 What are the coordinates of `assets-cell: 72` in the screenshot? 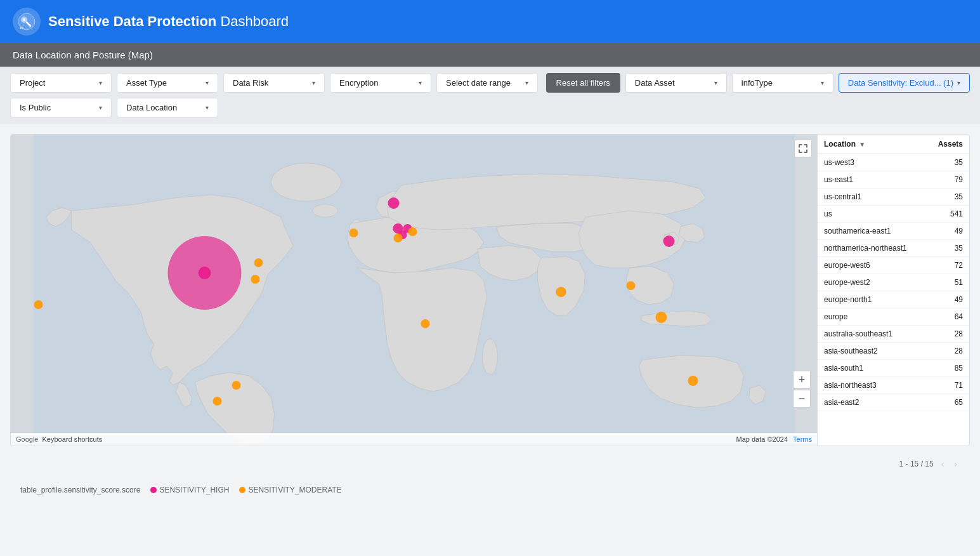 It's located at (948, 265).